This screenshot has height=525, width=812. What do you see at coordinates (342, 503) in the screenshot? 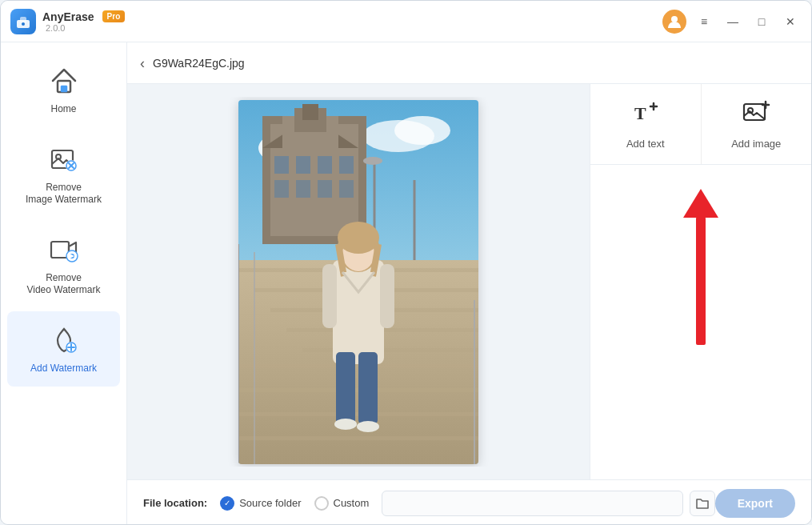
I see `custom-radio: Custom` at bounding box center [342, 503].